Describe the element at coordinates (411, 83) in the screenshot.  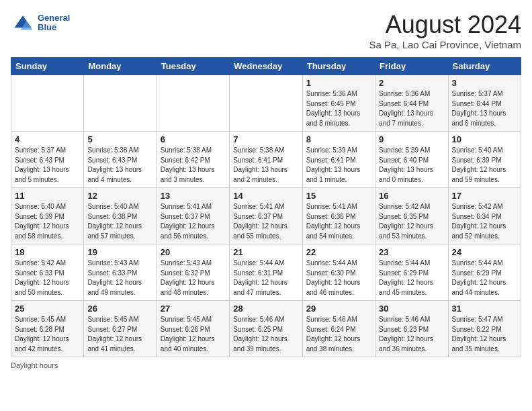
I see `day-number: 2` at that location.